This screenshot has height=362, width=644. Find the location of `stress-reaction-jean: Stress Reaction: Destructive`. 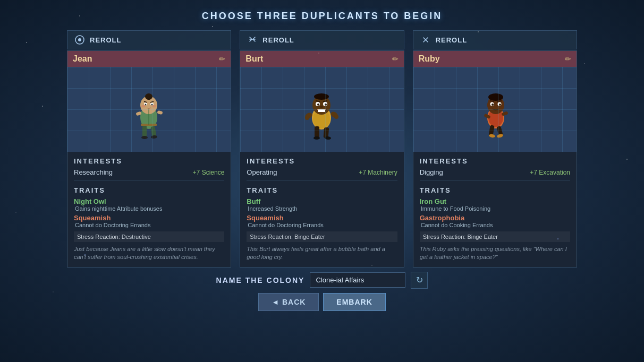

stress-reaction-jean: Stress Reaction: Destructive is located at coordinates (149, 237).